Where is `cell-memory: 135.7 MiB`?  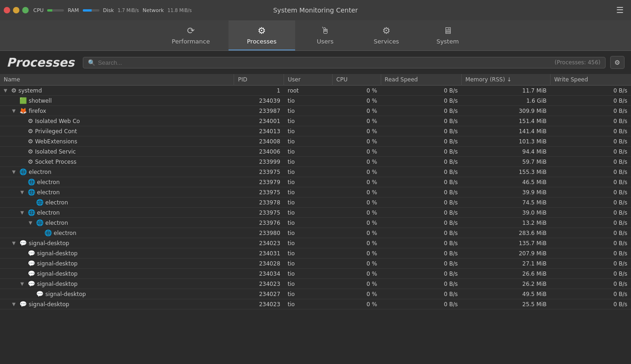 cell-memory: 135.7 MiB is located at coordinates (506, 243).